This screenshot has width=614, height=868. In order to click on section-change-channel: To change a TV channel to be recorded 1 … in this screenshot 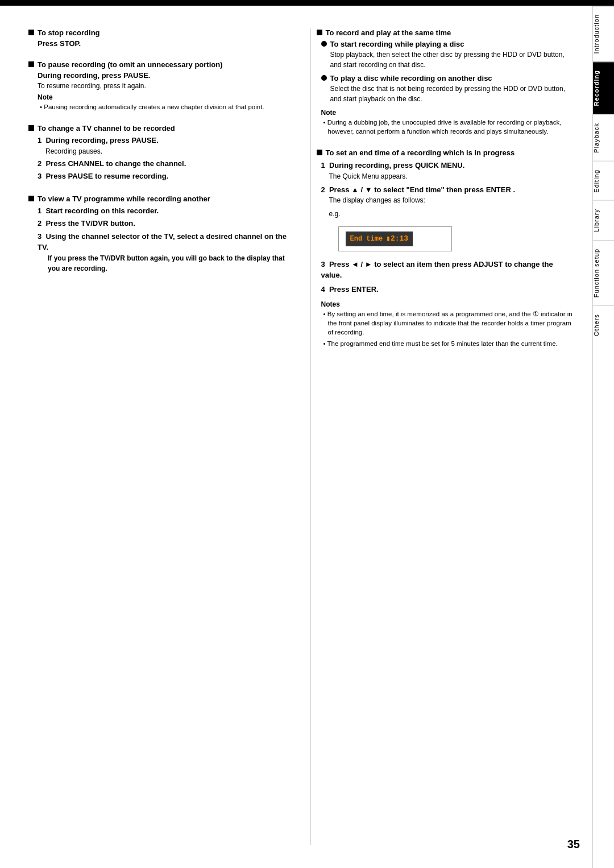, I will do `click(158, 153)`.